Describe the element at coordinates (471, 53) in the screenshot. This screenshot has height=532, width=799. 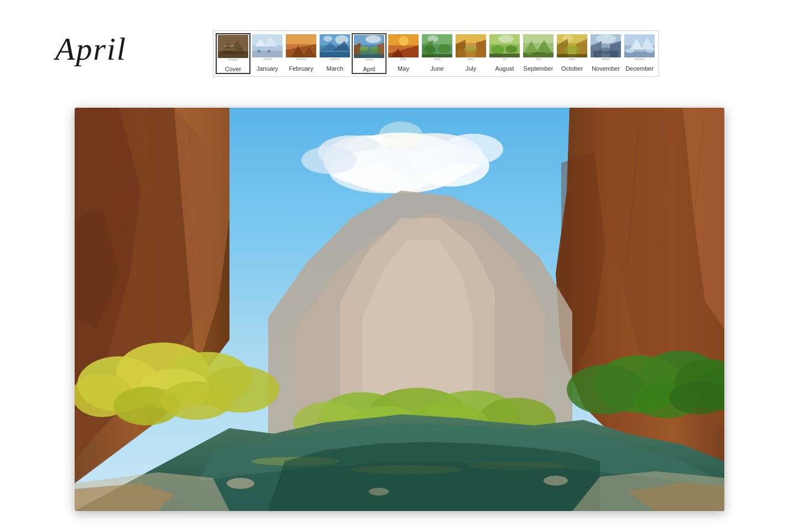
I see `thumb-july: July` at that location.